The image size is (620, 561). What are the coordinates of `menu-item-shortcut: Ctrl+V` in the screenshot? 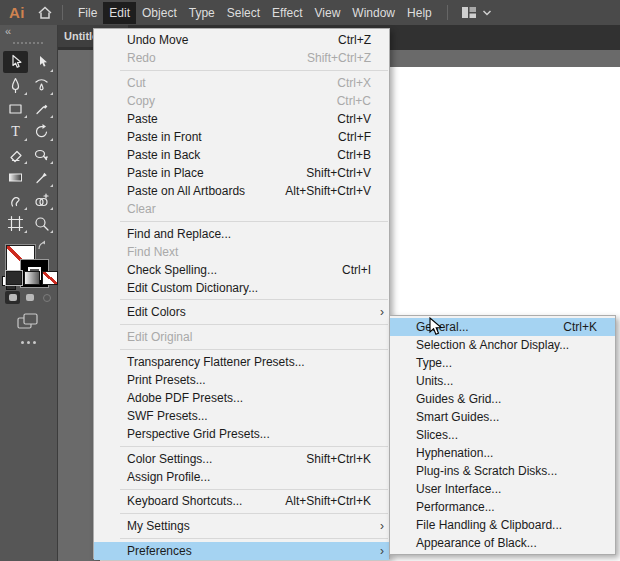 It's located at (354, 119).